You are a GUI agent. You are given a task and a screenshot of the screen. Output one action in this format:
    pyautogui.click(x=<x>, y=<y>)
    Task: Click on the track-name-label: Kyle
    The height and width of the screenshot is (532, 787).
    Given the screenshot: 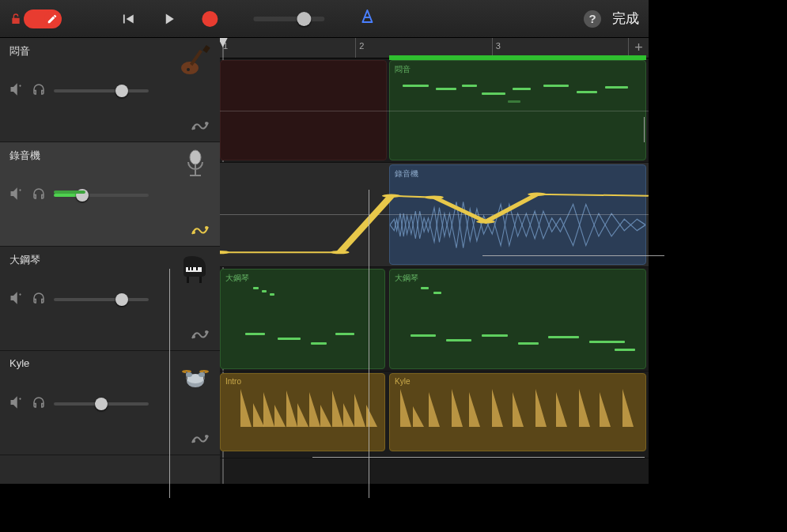 What is the action you would take?
    pyautogui.click(x=19, y=364)
    